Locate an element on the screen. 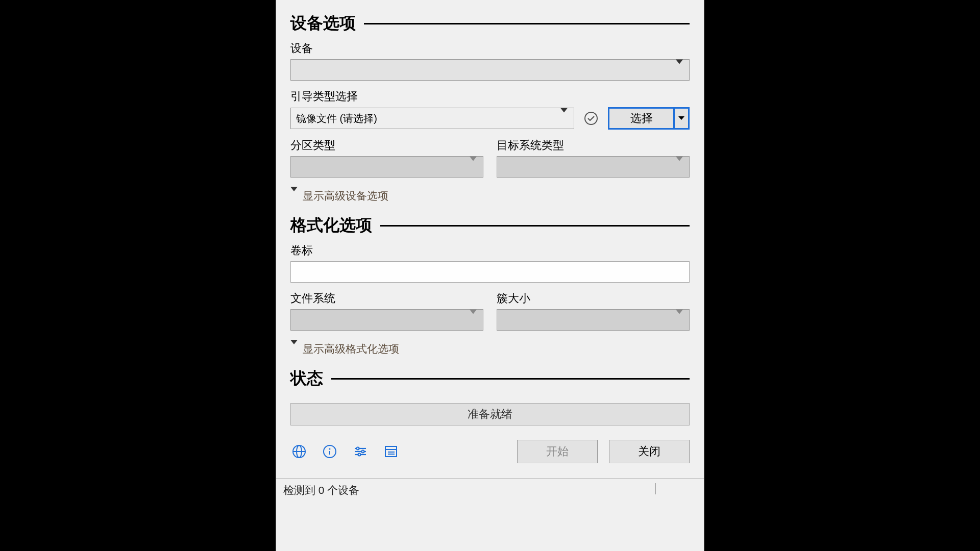  close-button: 关闭 is located at coordinates (649, 452).